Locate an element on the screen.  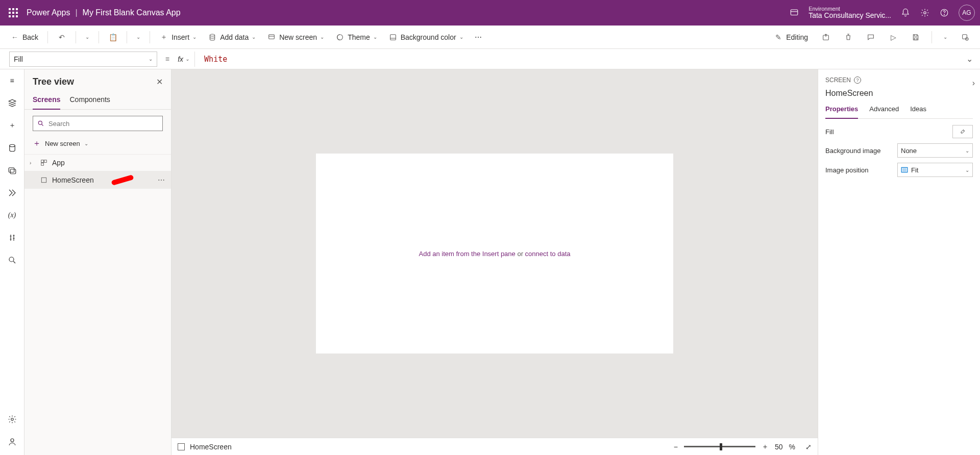
publish-button is located at coordinates (965, 37).